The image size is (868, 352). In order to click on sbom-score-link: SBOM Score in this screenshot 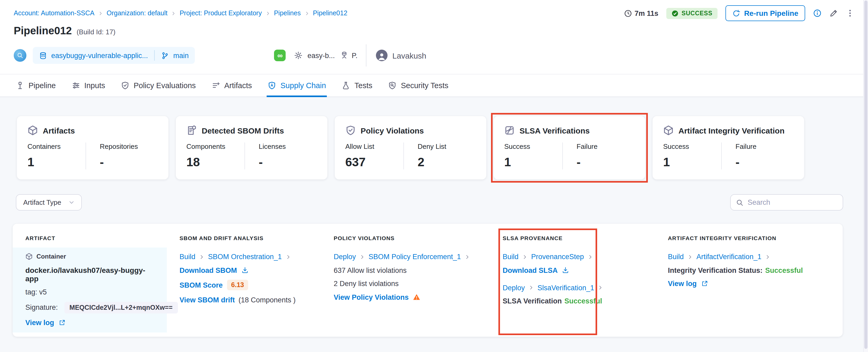, I will do `click(201, 285)`.